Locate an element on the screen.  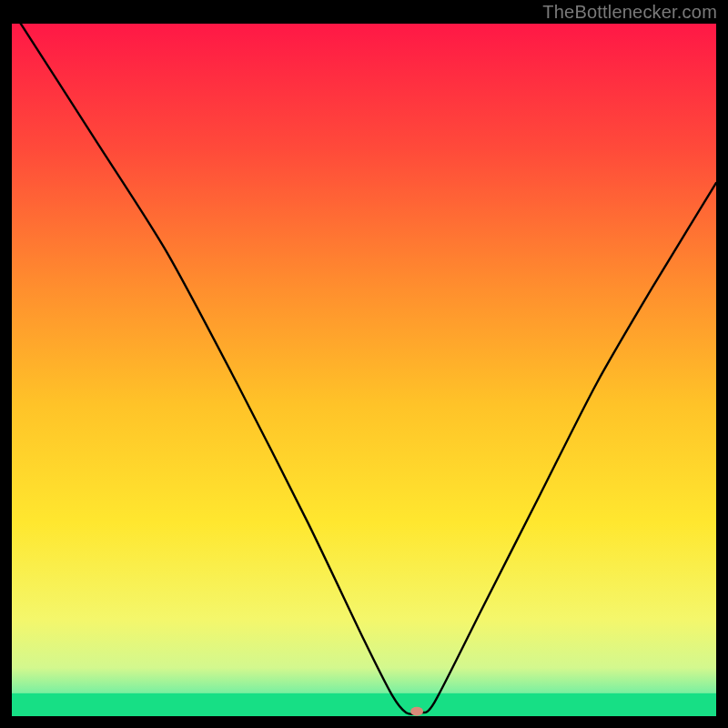
optimal-marker is located at coordinates (417, 712).